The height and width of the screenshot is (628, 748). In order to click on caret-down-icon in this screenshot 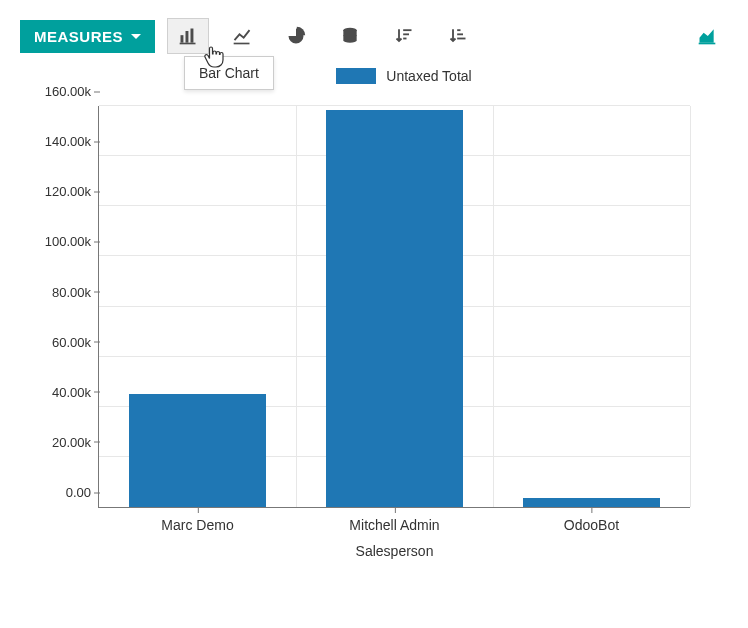, I will do `click(136, 36)`.